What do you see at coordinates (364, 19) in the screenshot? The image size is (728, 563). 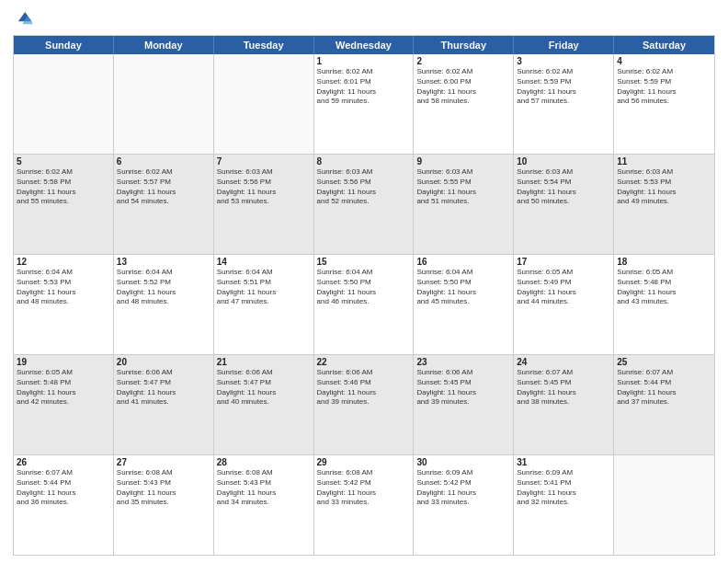 I see `header` at bounding box center [364, 19].